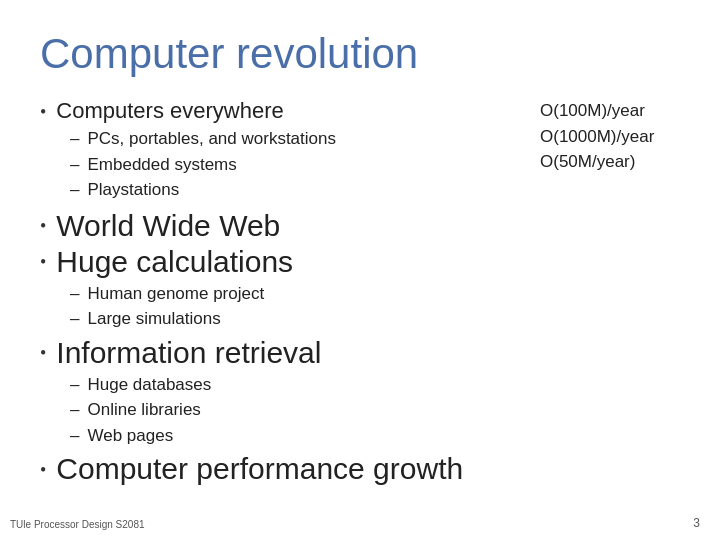 Image resolution: width=720 pixels, height=540 pixels. What do you see at coordinates (154, 319) in the screenshot?
I see `sub-item-simulations: Large simulations` at bounding box center [154, 319].